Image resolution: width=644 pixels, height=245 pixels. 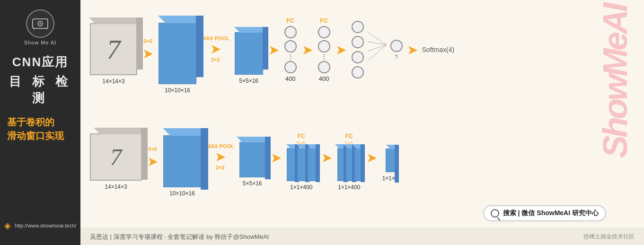 I want to click on row2-fc2-cube1, so click(x=341, y=165).